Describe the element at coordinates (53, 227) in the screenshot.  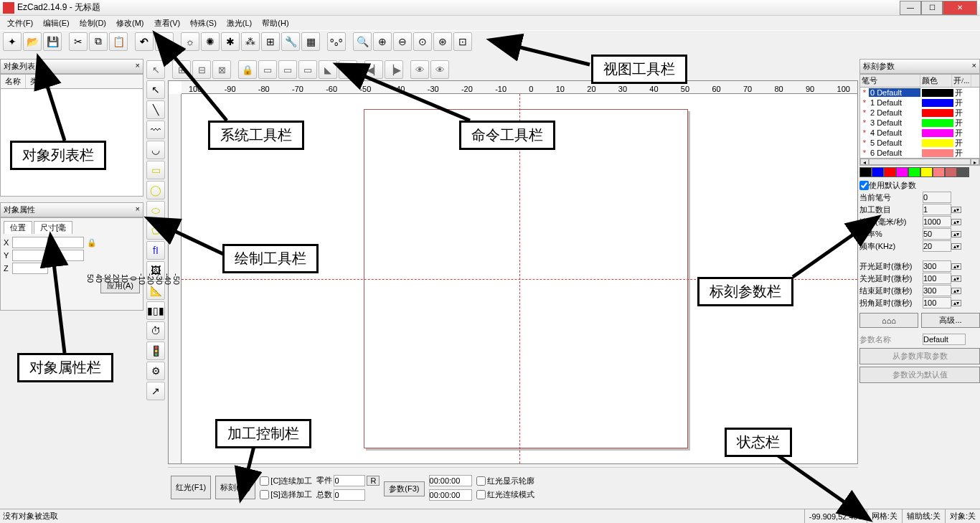
I see `tab-size: 尺寸[毫` at that location.